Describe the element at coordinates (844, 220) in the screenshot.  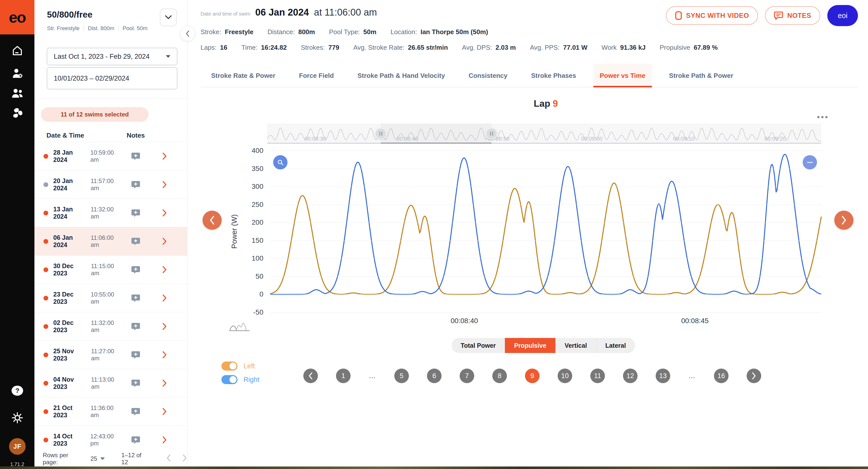
I see `next-lap-button` at that location.